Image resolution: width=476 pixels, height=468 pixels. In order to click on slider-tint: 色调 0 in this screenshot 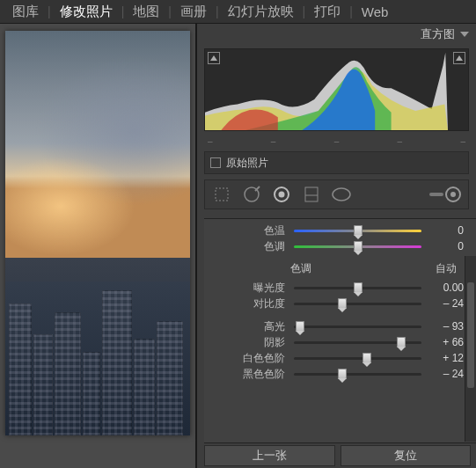, I will do `click(340, 246)`.